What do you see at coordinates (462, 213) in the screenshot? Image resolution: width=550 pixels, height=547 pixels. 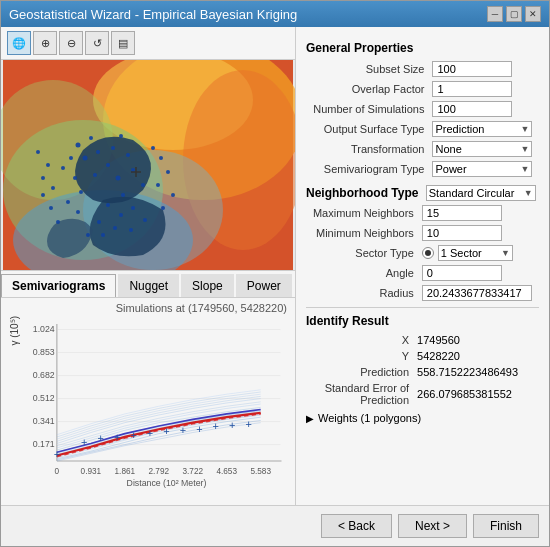 I see `max-neighbors-value: 15` at bounding box center [462, 213].